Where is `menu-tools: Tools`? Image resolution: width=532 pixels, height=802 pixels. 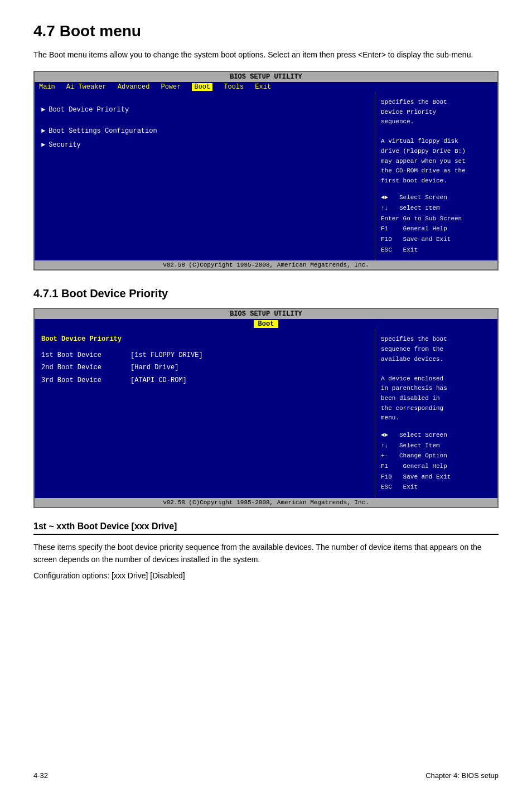
menu-tools: Tools is located at coordinates (234, 87).